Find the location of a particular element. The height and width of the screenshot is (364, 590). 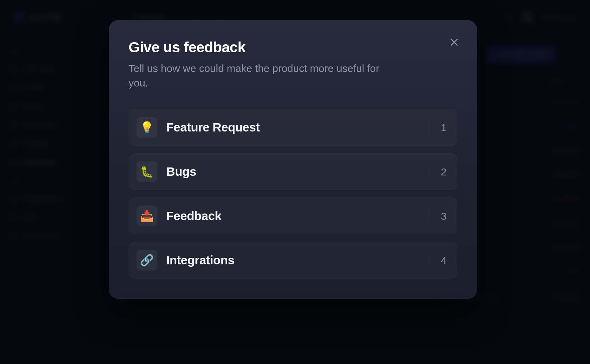

category-label: Feature Request is located at coordinates (213, 127).